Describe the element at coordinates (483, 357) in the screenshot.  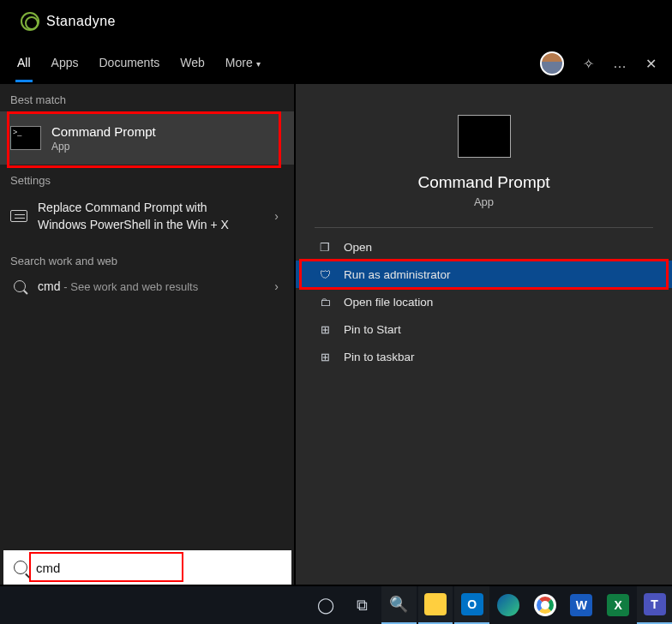
I see `action-pin-taskbar: ⊞ Pin to taskbar` at that location.